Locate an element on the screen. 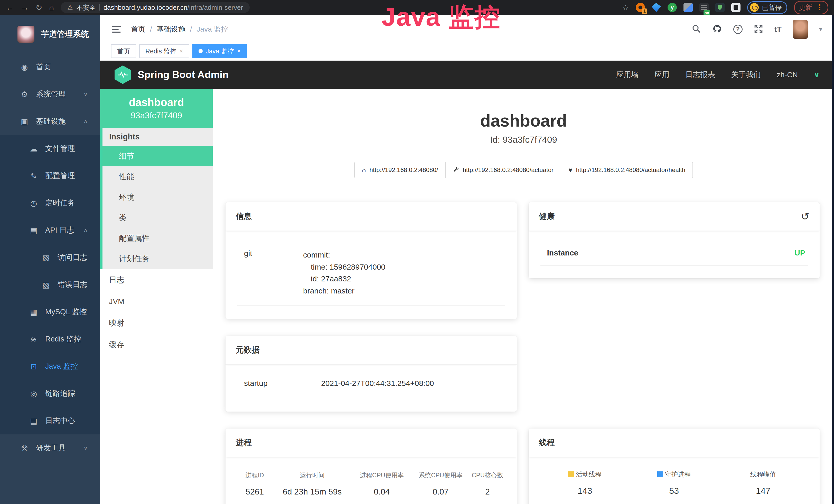 This screenshot has height=504, width=834. sba-menu-metrics: 性能 is located at coordinates (158, 177).